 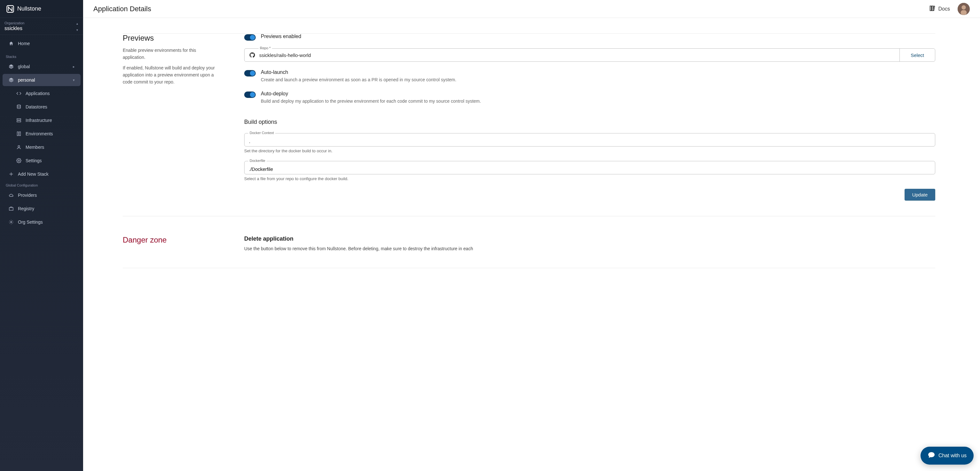 I want to click on build-options-heading: Build options, so click(x=590, y=122).